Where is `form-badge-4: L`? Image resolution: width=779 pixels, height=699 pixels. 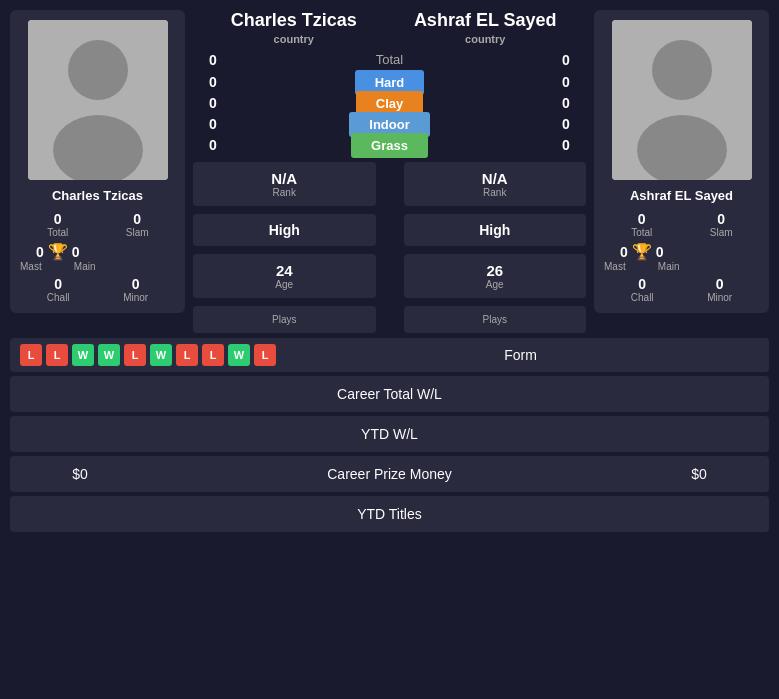
form-badge-4: L is located at coordinates (135, 355).